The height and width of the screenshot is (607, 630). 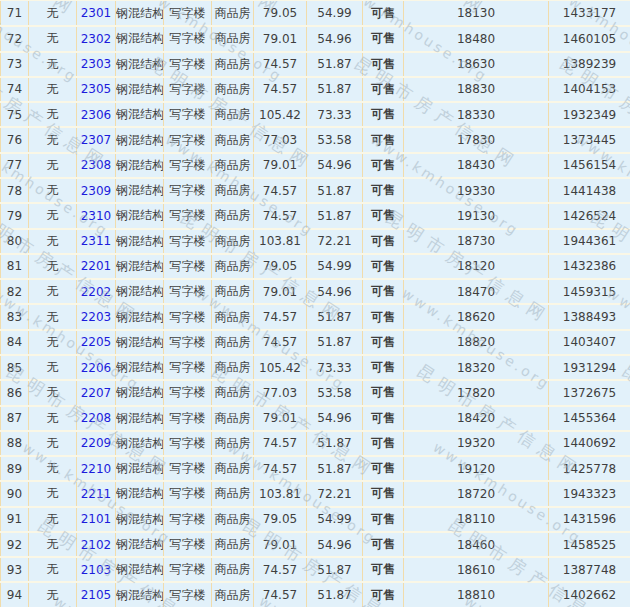 I want to click on room-number-link: 2102, so click(x=96, y=545).